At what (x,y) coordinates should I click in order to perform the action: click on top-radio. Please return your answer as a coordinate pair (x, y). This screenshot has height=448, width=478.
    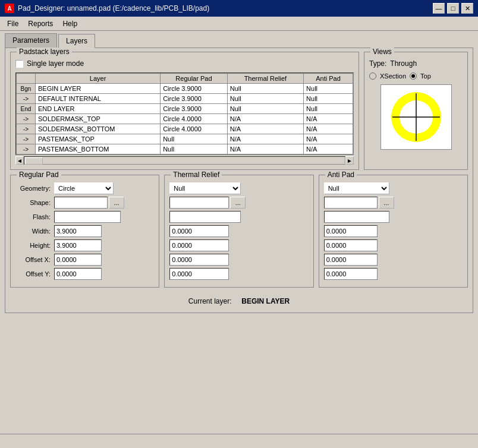
    Looking at the image, I should click on (413, 76).